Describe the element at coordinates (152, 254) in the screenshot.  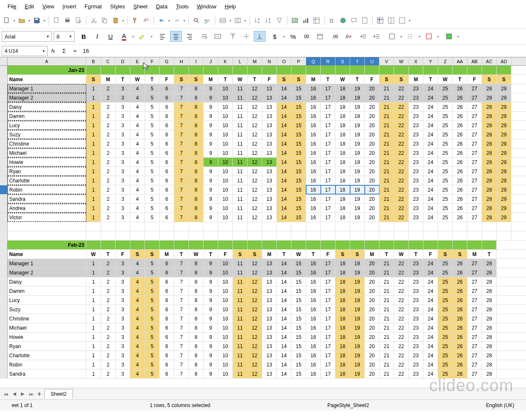
I see `dow-header: S` at that location.